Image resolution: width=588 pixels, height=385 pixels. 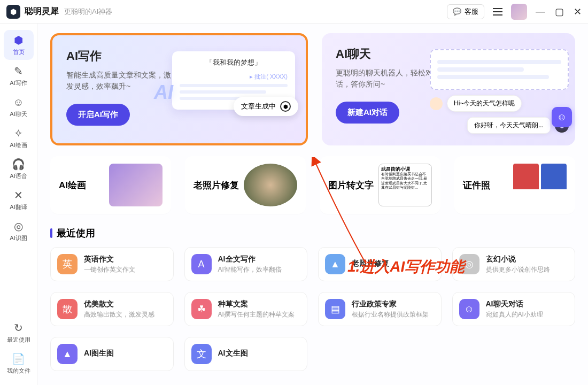 What do you see at coordinates (18, 226) in the screenshot?
I see `scan-icon: ◎` at bounding box center [18, 226].